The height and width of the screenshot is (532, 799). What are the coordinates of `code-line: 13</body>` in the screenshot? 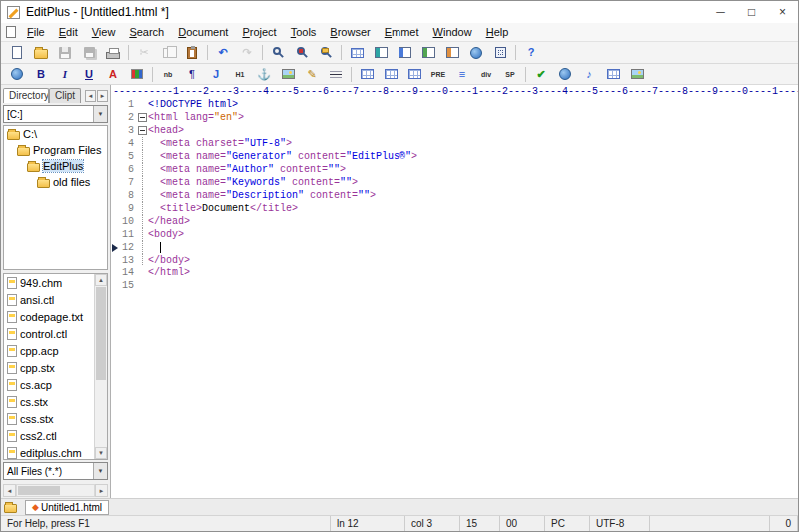 It's located at (454, 260).